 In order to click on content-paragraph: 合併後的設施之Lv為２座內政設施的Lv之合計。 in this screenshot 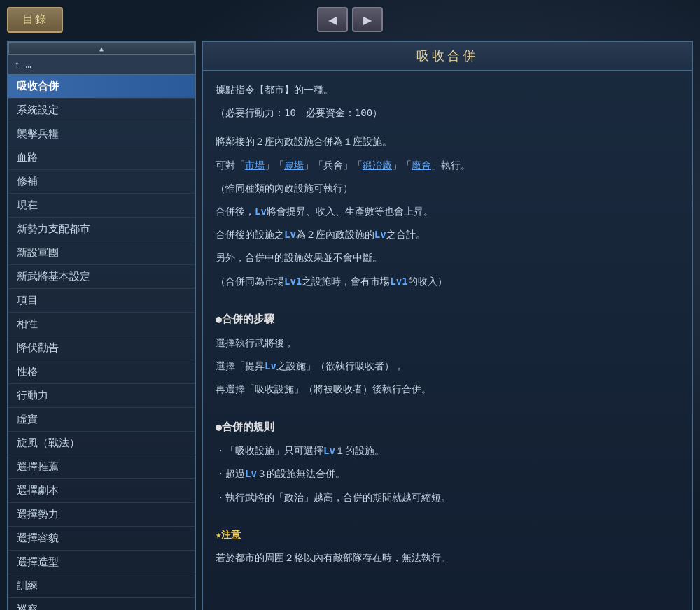, I will do `click(447, 235)`.